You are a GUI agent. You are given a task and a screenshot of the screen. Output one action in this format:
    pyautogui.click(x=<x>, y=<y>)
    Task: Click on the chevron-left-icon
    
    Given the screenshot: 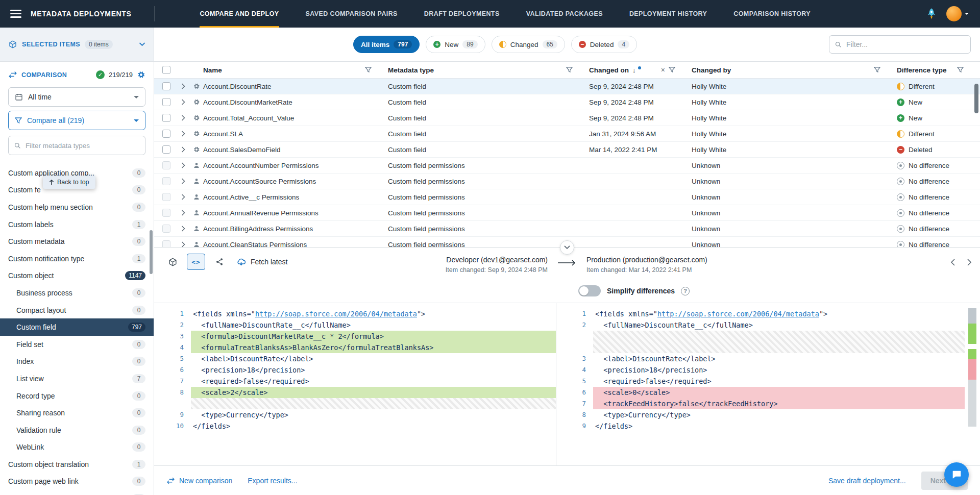 What is the action you would take?
    pyautogui.click(x=952, y=262)
    